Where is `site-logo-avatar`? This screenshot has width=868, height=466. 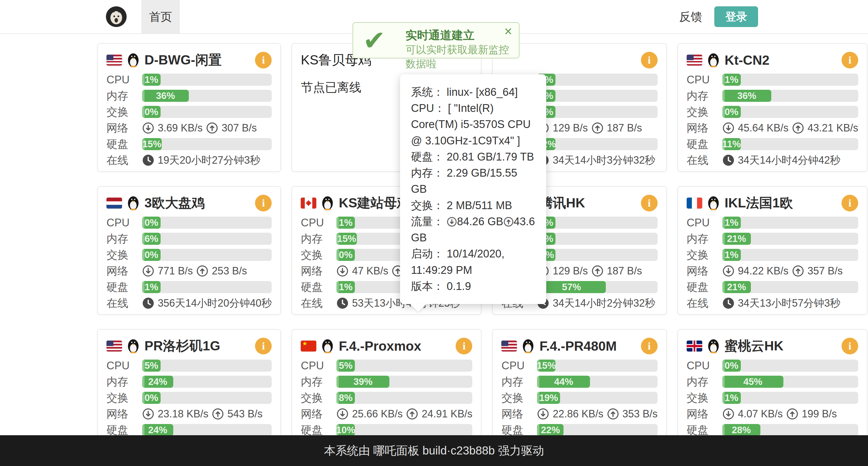
site-logo-avatar is located at coordinates (116, 17).